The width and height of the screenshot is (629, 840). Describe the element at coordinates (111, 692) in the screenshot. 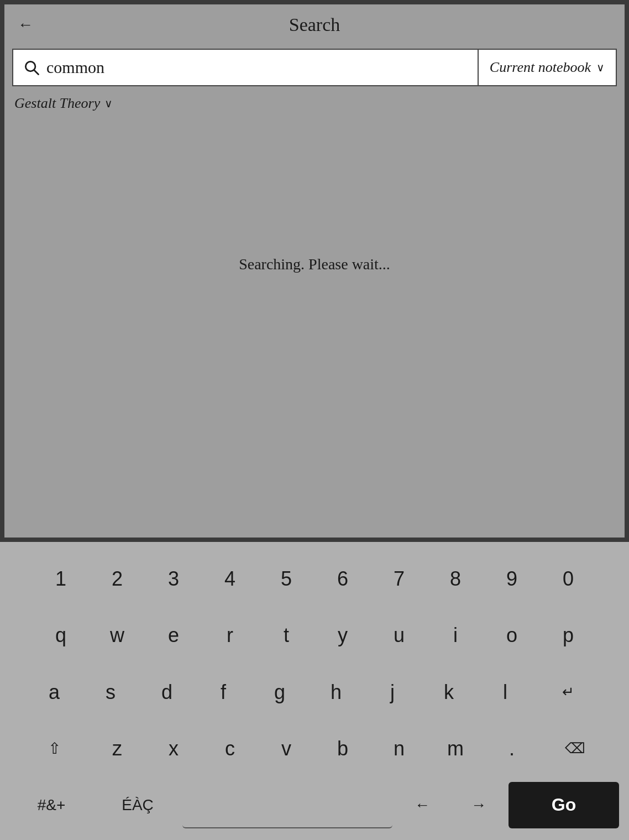

I see `key-s: s` at that location.